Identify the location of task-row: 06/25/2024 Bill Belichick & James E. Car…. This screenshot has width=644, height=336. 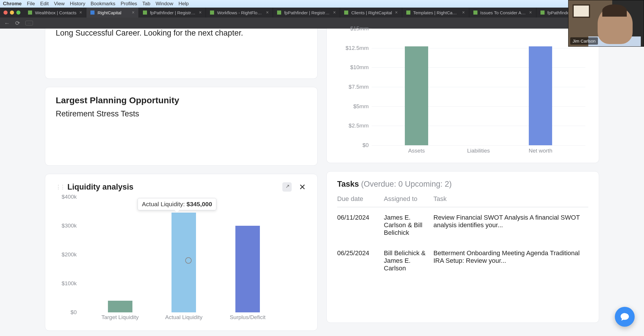
(463, 261).